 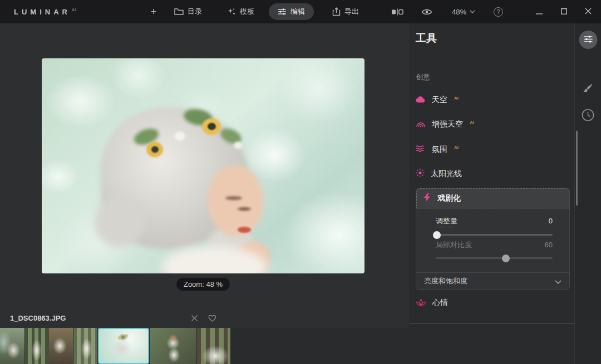 What do you see at coordinates (420, 174) in the screenshot?
I see `sun-icon` at bounding box center [420, 174].